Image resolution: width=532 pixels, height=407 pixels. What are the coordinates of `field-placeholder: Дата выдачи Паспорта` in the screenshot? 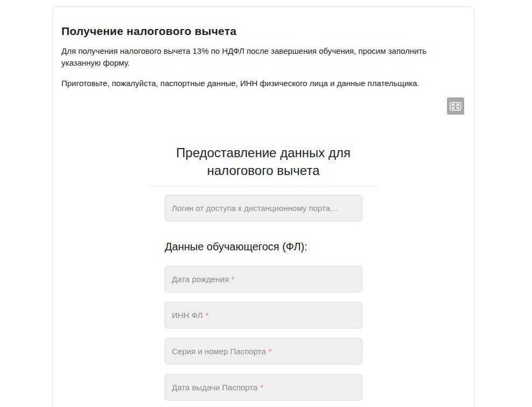 It's located at (214, 388).